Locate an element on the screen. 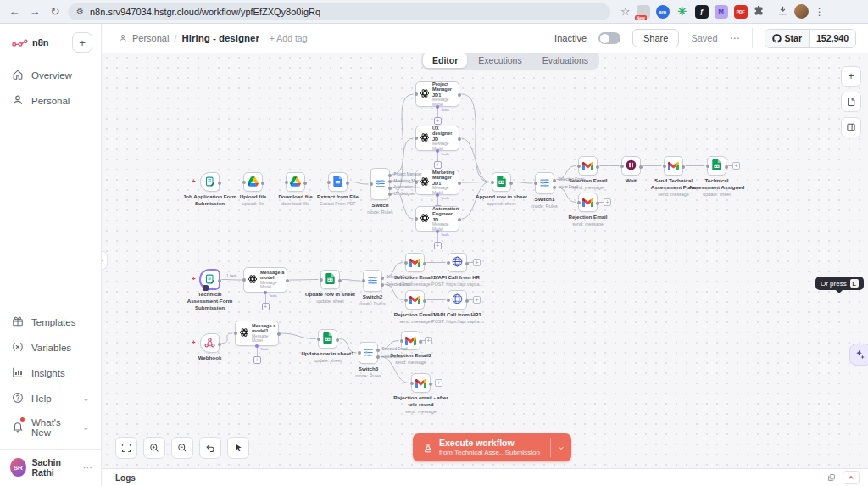 The height and width of the screenshot is (486, 868). sidebar-item-variables: Variables is located at coordinates (51, 348).